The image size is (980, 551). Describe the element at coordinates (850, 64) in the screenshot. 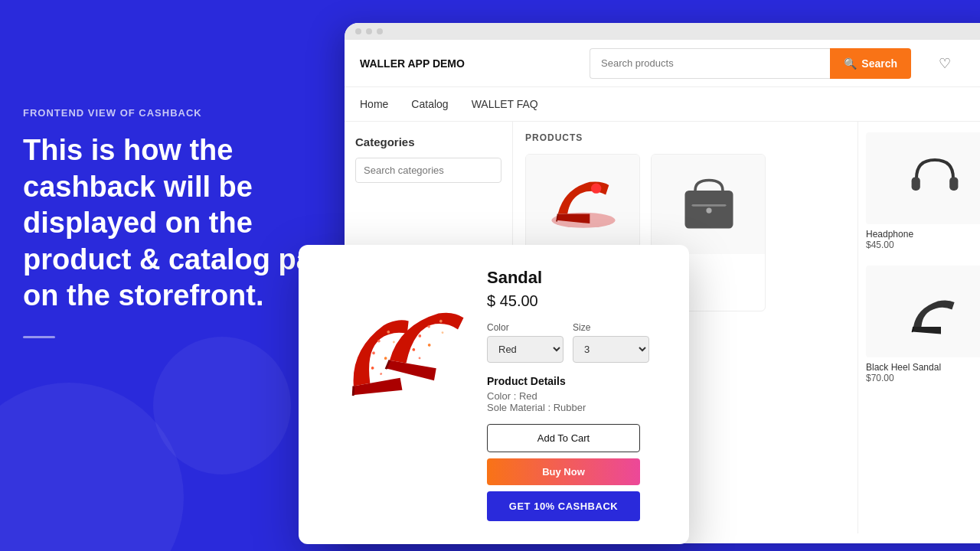

I see `search-icon: 🔍` at that location.